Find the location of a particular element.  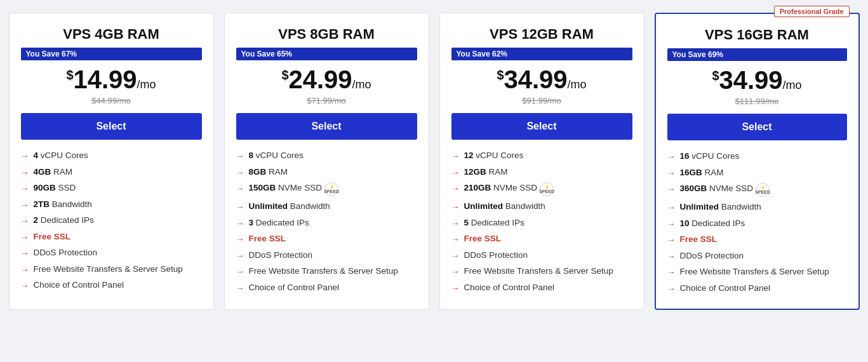

feature-item: →16GB RAM is located at coordinates (757, 173).